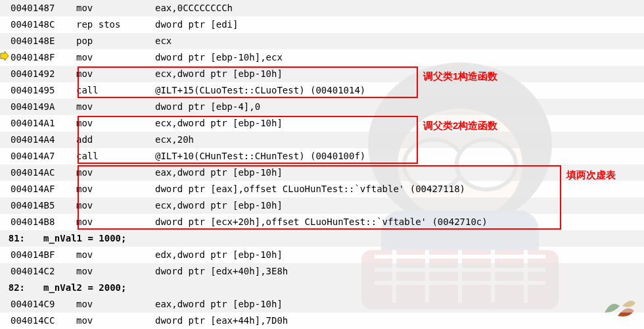 The width and height of the screenshot is (644, 329). I want to click on address: 004014A4, so click(43, 139).